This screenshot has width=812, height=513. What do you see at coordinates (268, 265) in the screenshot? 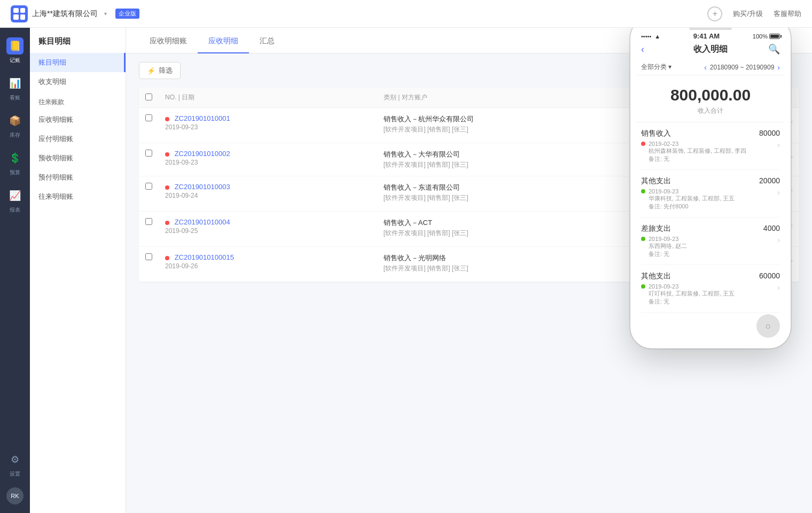
I see `row-no-date: ZC2019010100015 2019-09-26` at bounding box center [268, 265].